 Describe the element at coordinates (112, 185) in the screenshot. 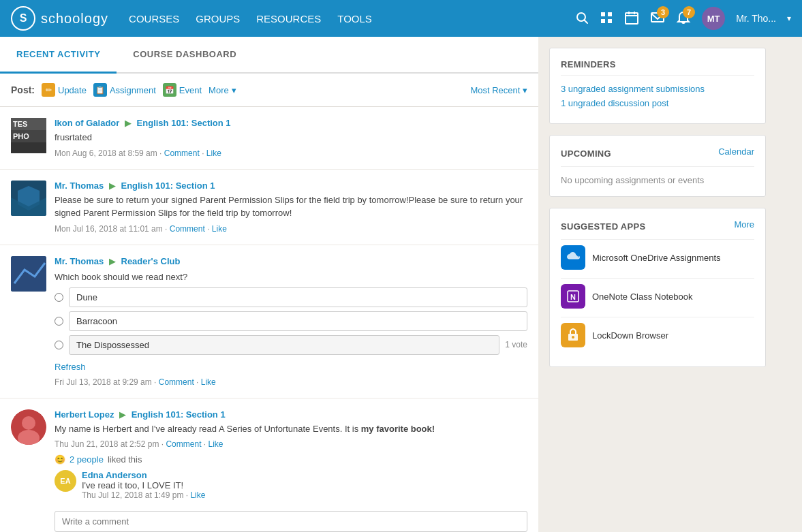

I see `arrow-icon: ▶` at that location.